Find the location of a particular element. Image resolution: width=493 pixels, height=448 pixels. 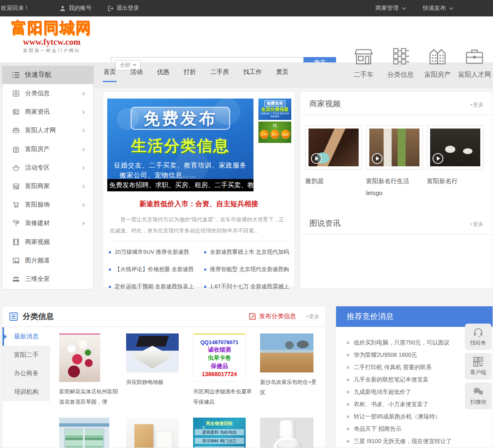

product-card-flowers: 富阳鲜花实体店杭州富阳送花首选百草园，便 is located at coordinates (92, 370).